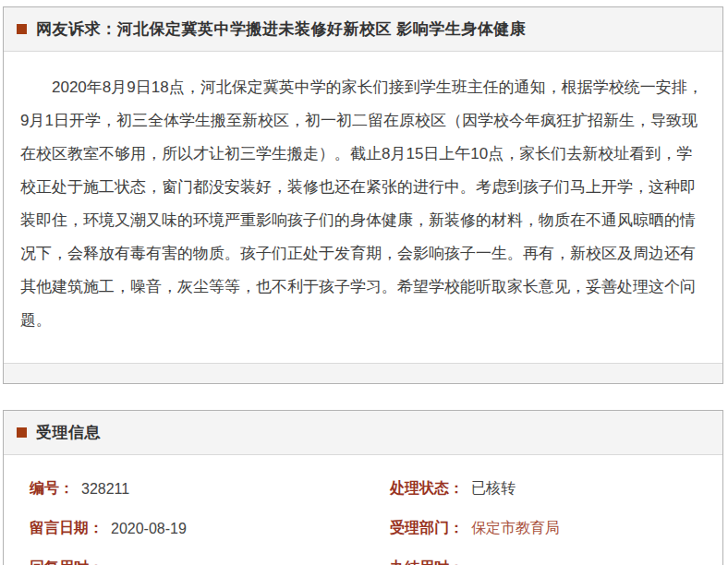  What do you see at coordinates (210, 489) in the screenshot?
I see `field-number: 编号： 328211` at bounding box center [210, 489].